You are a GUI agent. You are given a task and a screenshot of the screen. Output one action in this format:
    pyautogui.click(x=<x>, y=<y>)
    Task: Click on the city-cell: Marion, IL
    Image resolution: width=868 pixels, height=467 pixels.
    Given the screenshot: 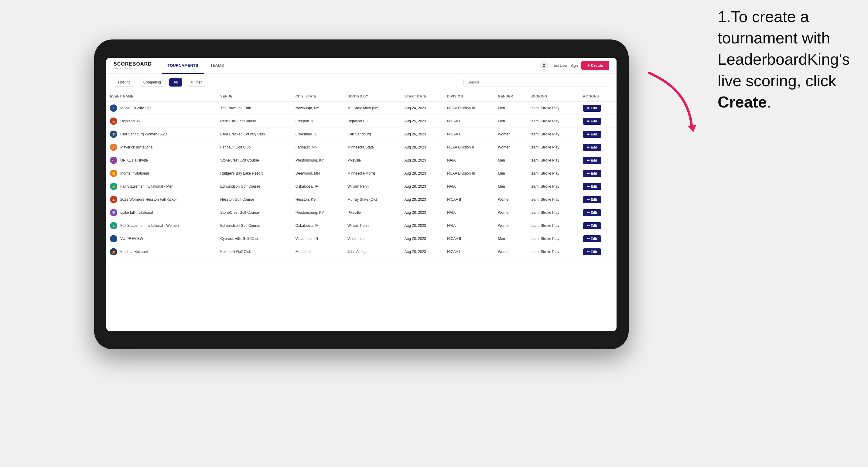 What is the action you would take?
    pyautogui.click(x=318, y=252)
    